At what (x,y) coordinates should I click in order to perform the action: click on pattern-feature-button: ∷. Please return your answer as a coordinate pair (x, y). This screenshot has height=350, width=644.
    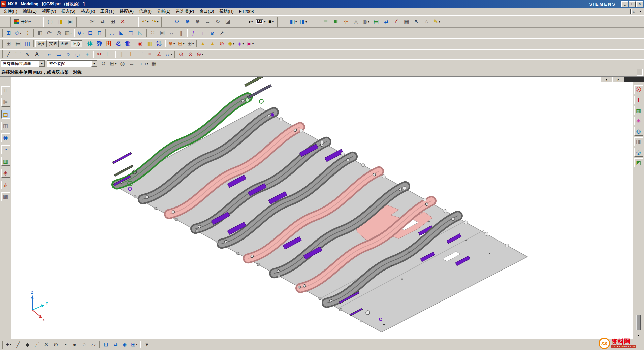
    Looking at the image, I should click on (153, 33).